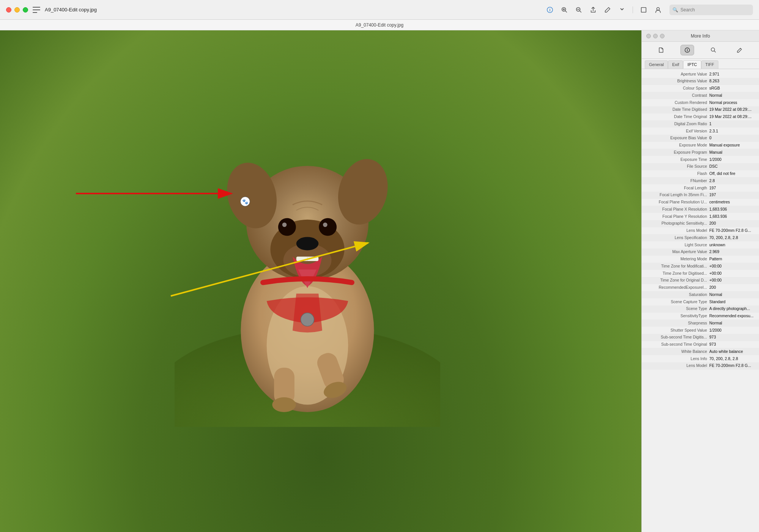 This screenshot has height=532, width=759. Describe the element at coordinates (701, 209) in the screenshot. I see `table-row: Focal Plane X Resolution 1,683.936` at that location.